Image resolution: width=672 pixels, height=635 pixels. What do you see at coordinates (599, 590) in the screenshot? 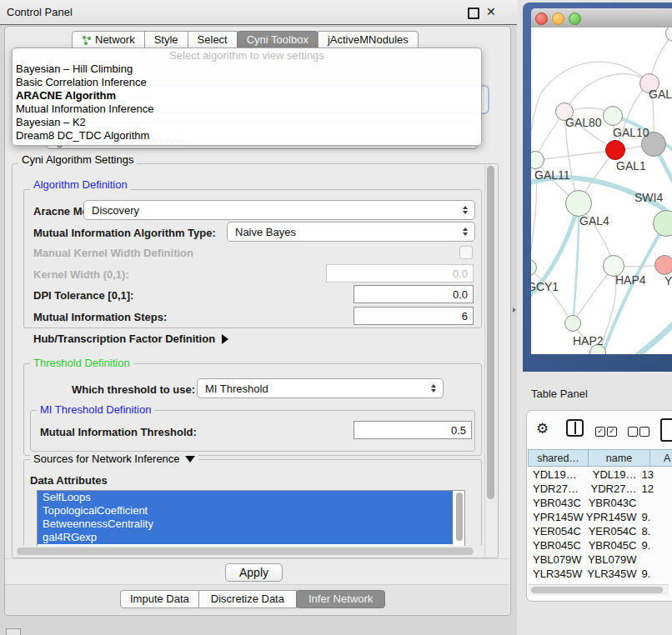
I see `table-hscrollbar-track` at bounding box center [599, 590].